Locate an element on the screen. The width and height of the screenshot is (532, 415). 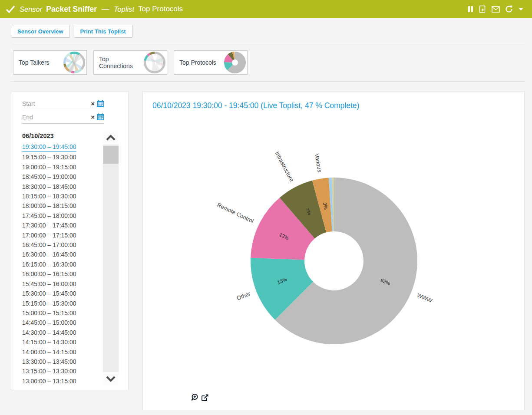
toplist-interval-link: 14:30:00 – 14:45:00 is located at coordinates (50, 333).